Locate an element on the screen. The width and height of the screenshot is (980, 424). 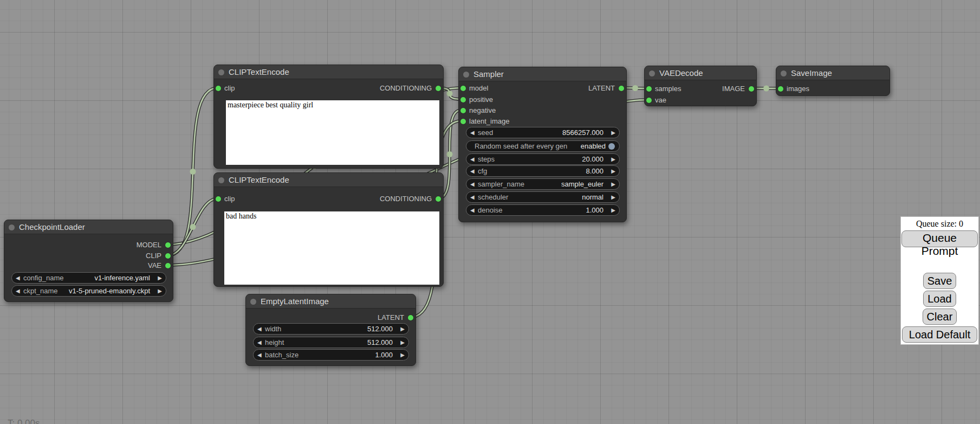
widget-width: ◀width512.000▶ is located at coordinates (331, 329).